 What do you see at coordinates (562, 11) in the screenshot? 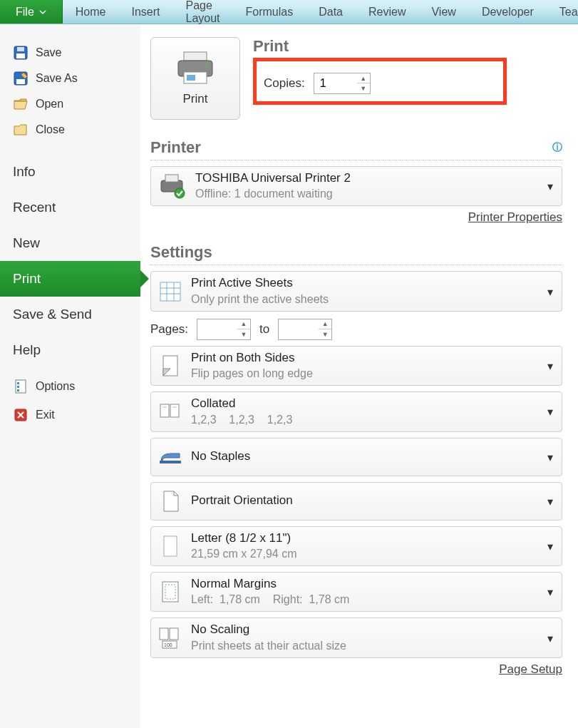
I see `tab-team: Team` at bounding box center [562, 11].